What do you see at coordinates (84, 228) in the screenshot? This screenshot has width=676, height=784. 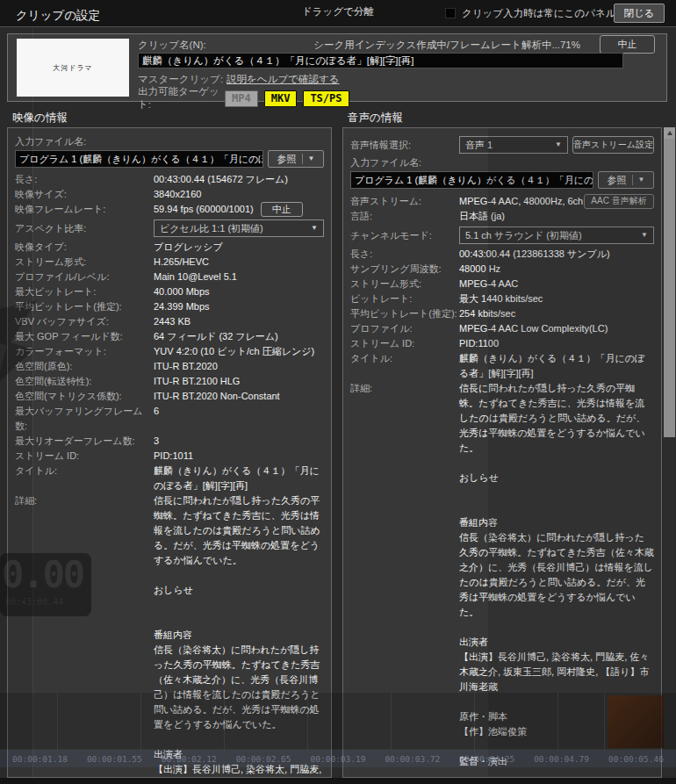 I see `aspect-ratio-label: アスペクト比率:` at bounding box center [84, 228].